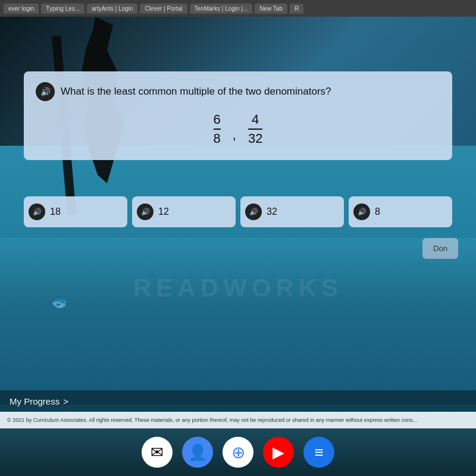 Image resolution: width=476 pixels, height=476 pixels. Describe the element at coordinates (238, 130) in the screenshot. I see `fraction-display: 6 8 , 4 32` at that location.